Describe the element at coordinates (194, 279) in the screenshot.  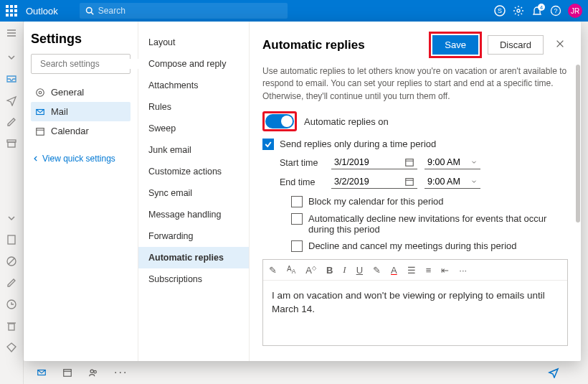
I see `subnav-subscriptions: Subscriptions` at that location.